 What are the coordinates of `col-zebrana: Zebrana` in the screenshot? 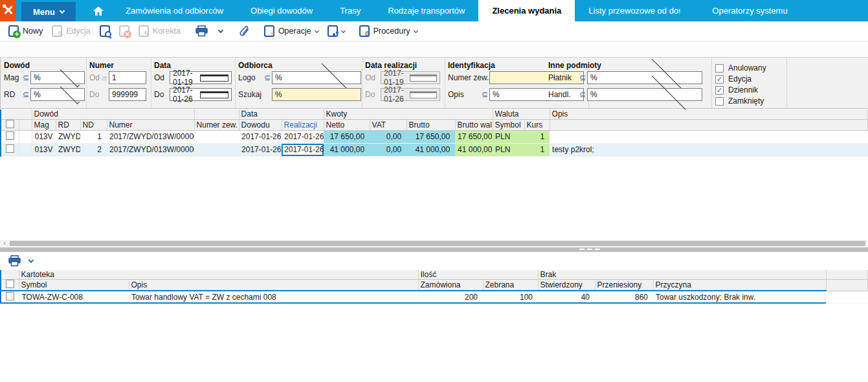 It's located at (510, 286).